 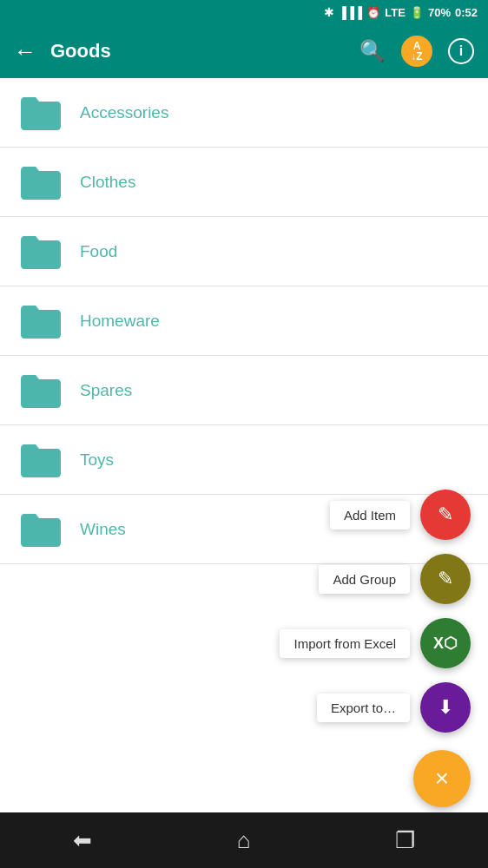 What do you see at coordinates (345, 644) in the screenshot?
I see `import-excel-label: Import from Excel` at bounding box center [345, 644].